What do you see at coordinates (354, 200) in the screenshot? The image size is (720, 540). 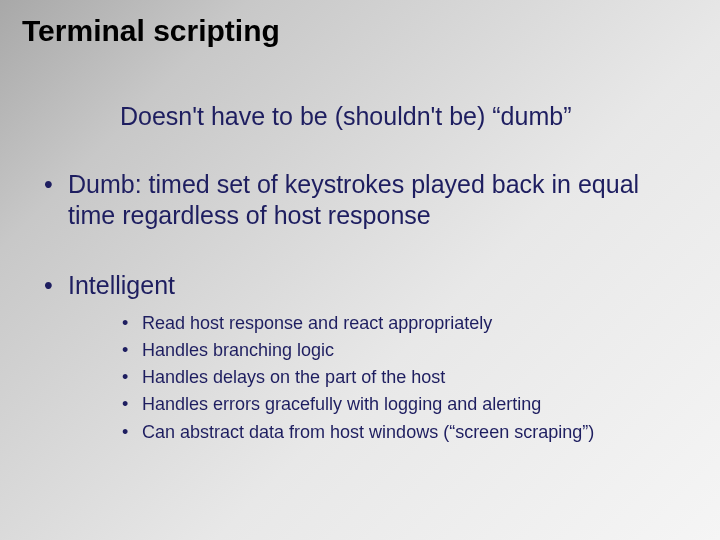 I see `bullet-text: Dumb: timed set of keystrokes played bac…` at bounding box center [354, 200].